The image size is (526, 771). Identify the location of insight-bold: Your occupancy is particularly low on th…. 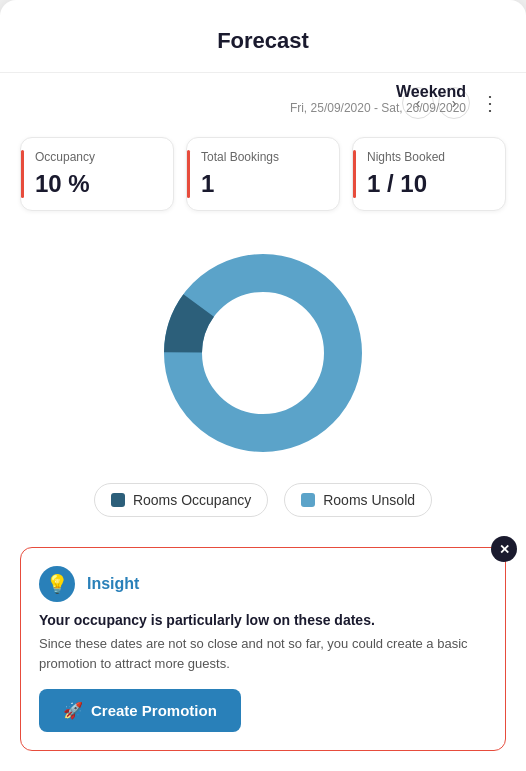
(263, 620).